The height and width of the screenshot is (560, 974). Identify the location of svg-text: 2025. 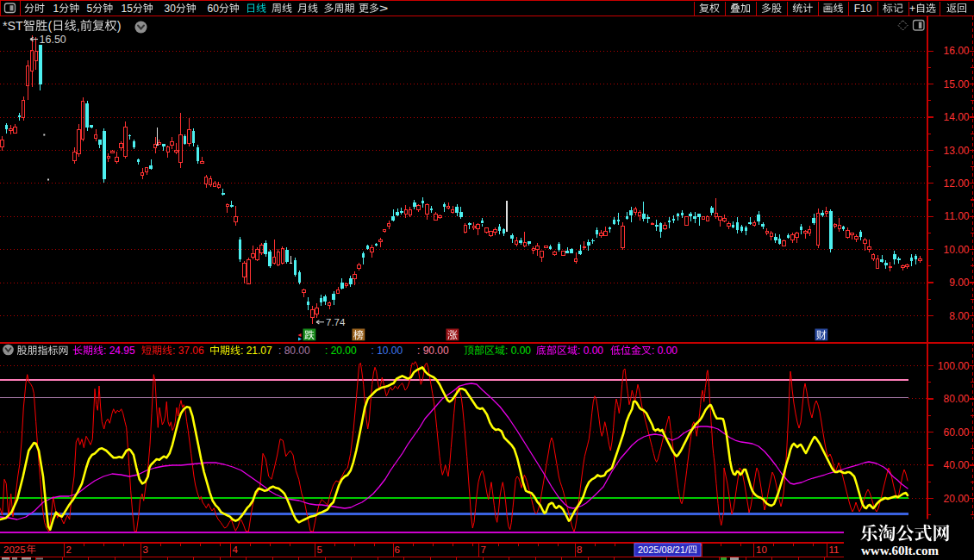
(15, 550).